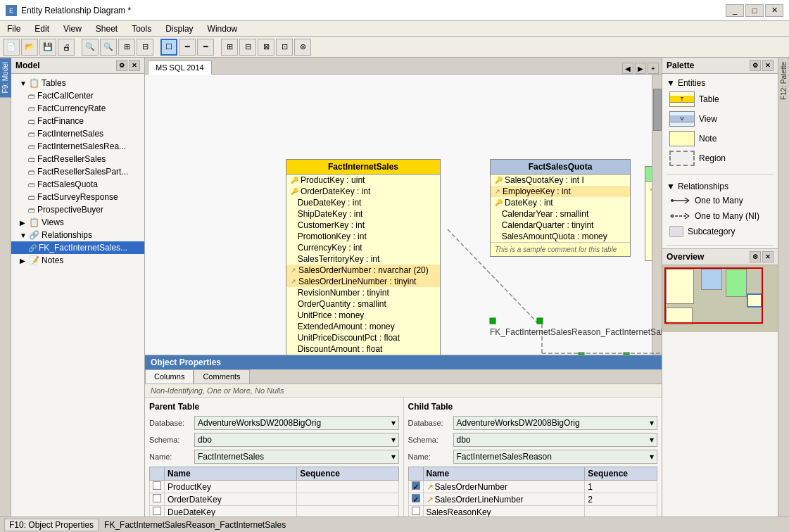 The image size is (789, 532). I want to click on er-table-row: UnitPrice : money, so click(363, 315).